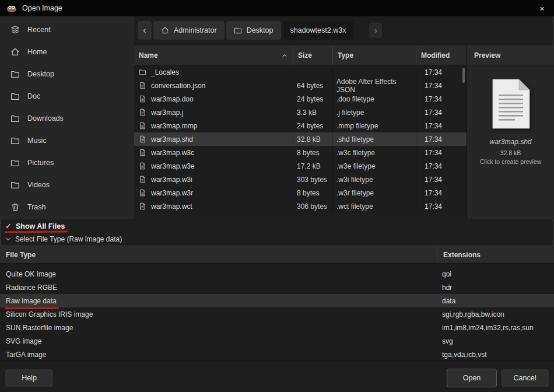  What do you see at coordinates (61, 239) in the screenshot?
I see `select-file-type-expander: Select File Type (Raw image data)` at bounding box center [61, 239].